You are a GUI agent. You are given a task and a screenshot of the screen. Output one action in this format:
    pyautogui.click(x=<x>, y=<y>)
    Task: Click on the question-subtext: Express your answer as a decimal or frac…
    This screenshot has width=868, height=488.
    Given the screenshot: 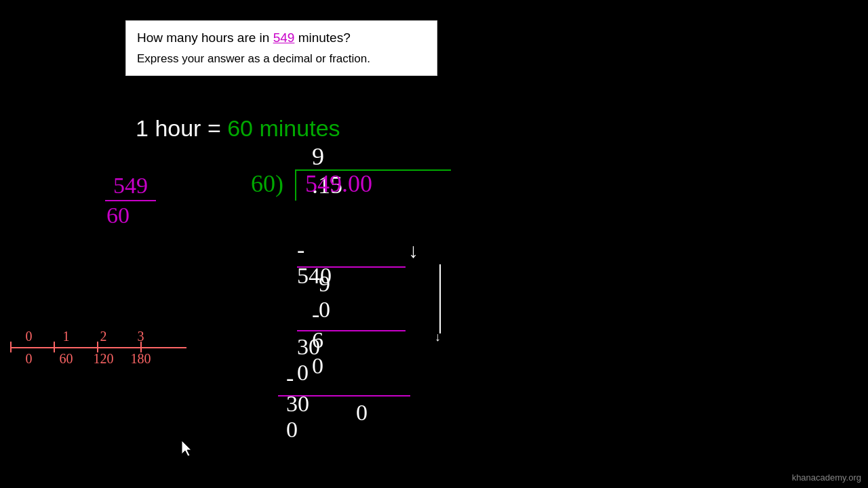 What is the action you would take?
    pyautogui.click(x=281, y=59)
    